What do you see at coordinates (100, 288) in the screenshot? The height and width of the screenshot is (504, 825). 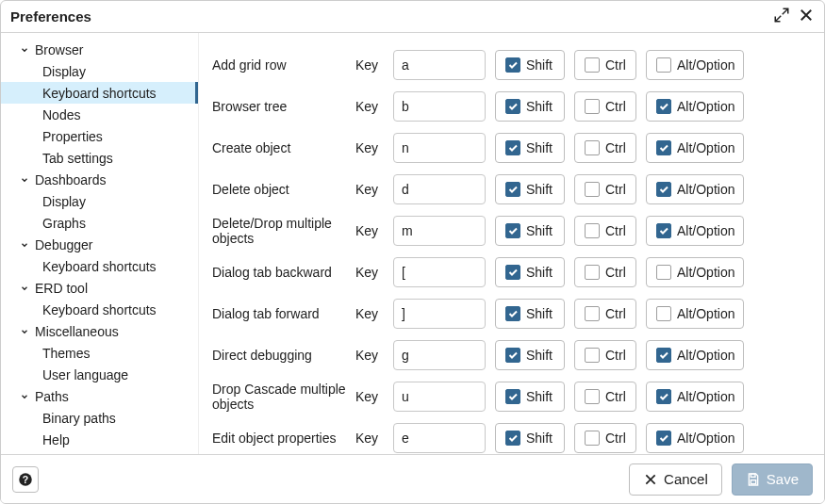 I see `tree-section: ERD tool` at bounding box center [100, 288].